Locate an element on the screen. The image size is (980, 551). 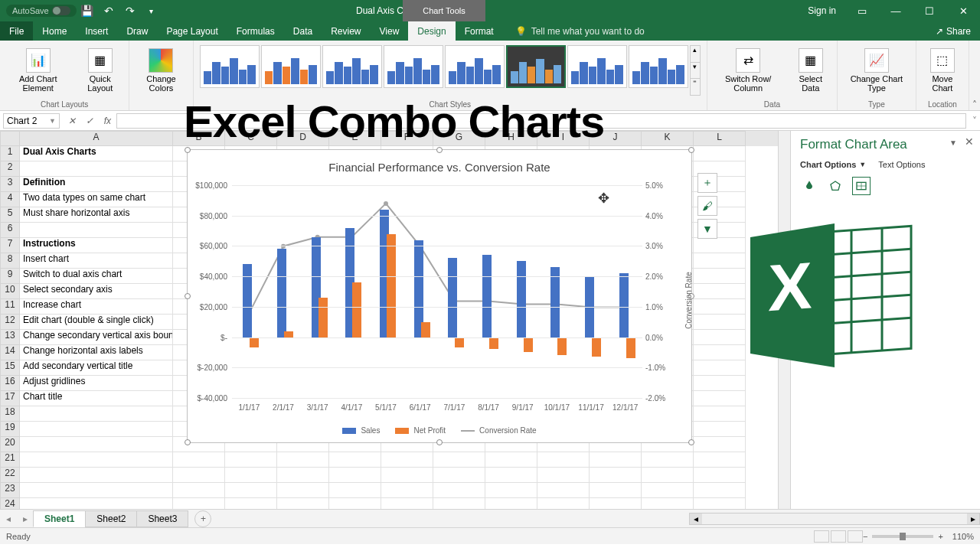
cell: Select secondary axis is located at coordinates (96, 292).